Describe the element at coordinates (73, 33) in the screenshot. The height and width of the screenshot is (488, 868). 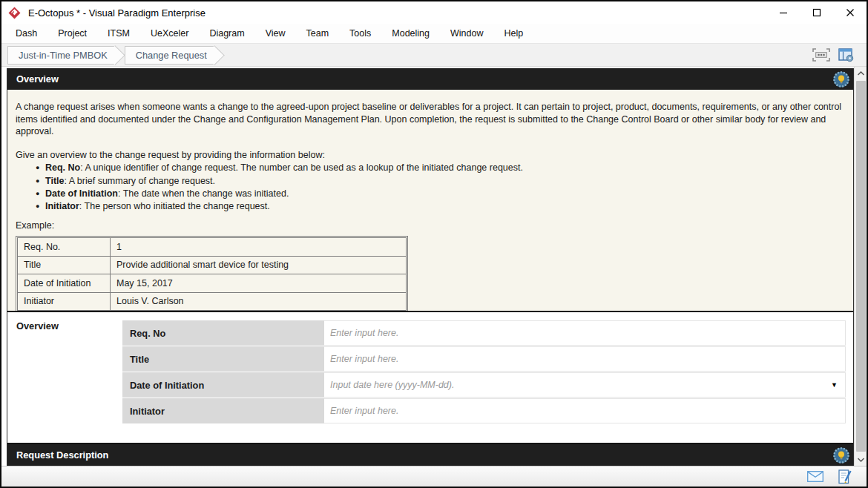
I see `menu-project: Project` at that location.